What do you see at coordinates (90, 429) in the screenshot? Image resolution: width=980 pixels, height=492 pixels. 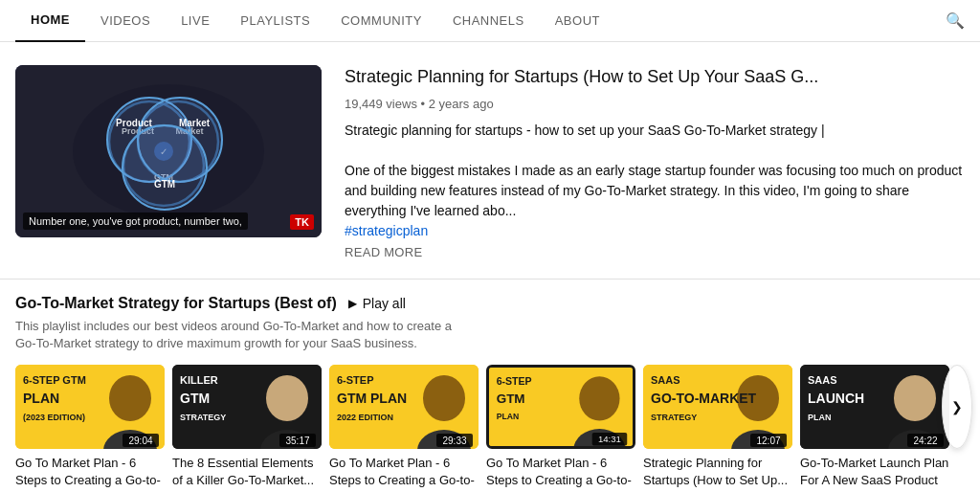 I see `video-card-1: 6-STEP GTMPLAN(2023 EDITION)29:04Go To M…` at bounding box center [90, 429].